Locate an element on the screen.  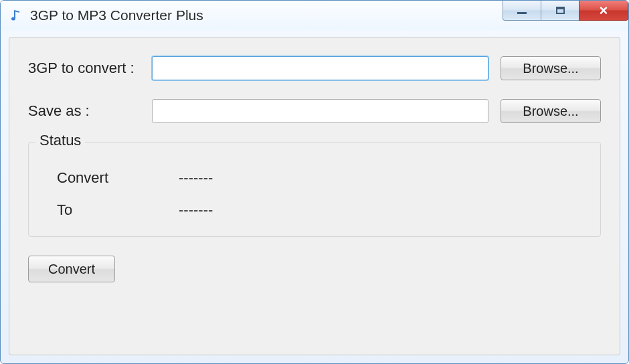
browse-save-button: Browse... is located at coordinates (551, 111).